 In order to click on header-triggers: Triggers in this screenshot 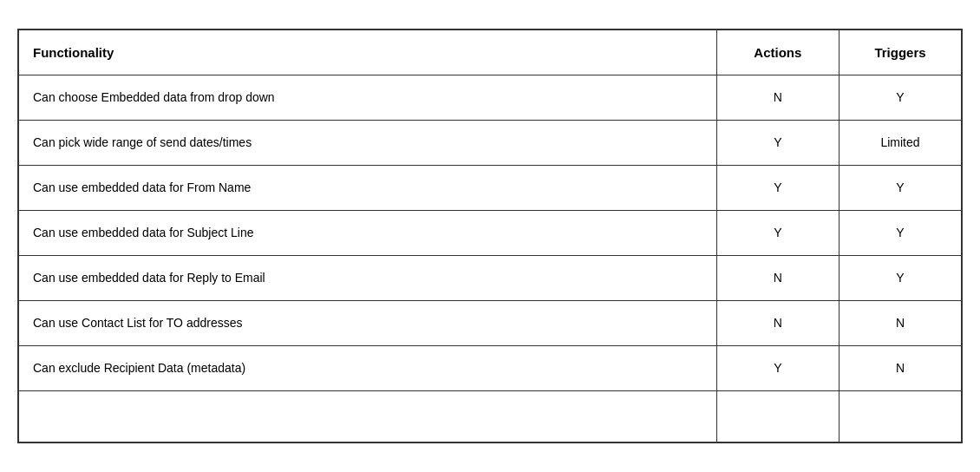, I will do `click(900, 52)`.